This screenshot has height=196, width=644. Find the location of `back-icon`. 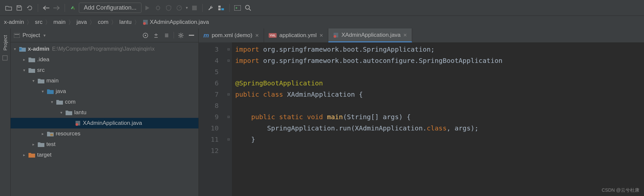

back-icon is located at coordinates (46, 8).